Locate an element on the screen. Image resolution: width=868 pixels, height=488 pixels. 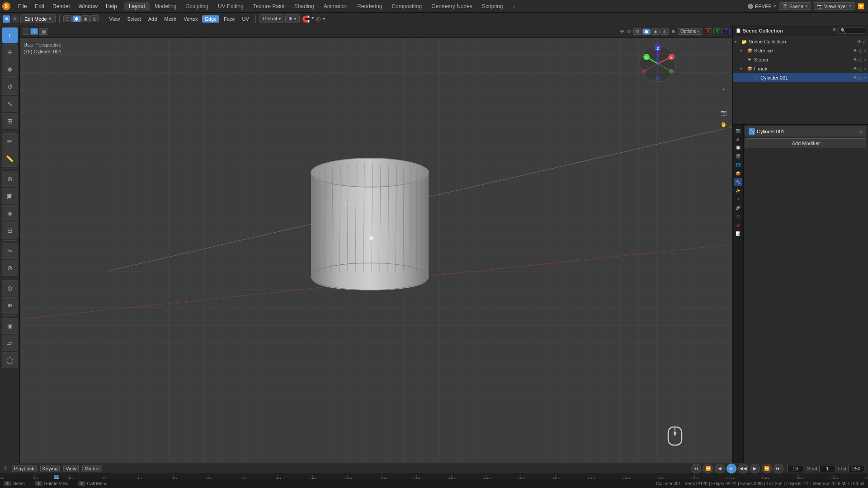
play-btn: ▶ is located at coordinates (731, 469).